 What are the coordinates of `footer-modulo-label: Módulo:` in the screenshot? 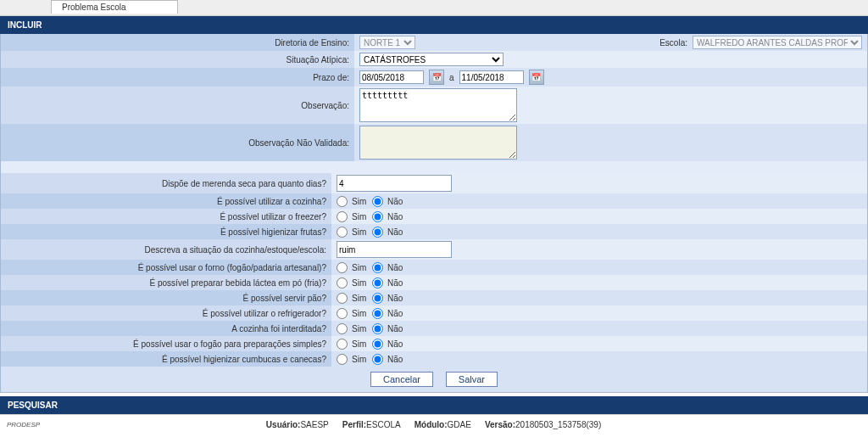 It's located at (431, 424).